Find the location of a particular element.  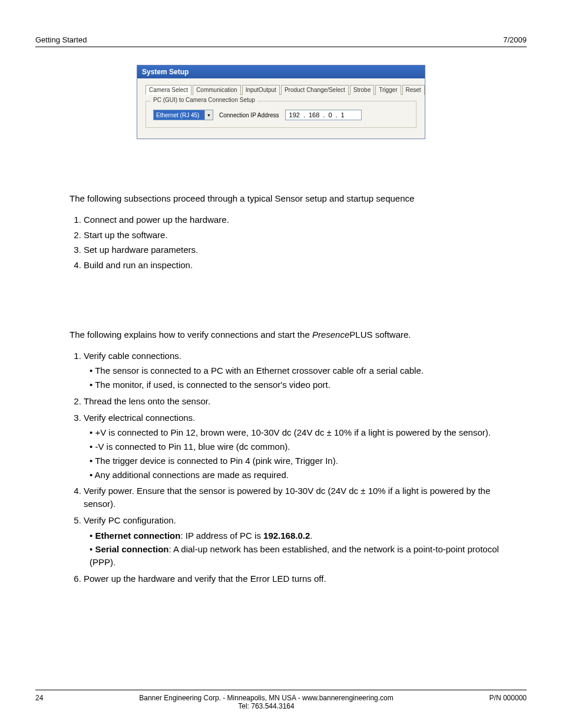

tab-communication: Communication is located at coordinates (217, 90).